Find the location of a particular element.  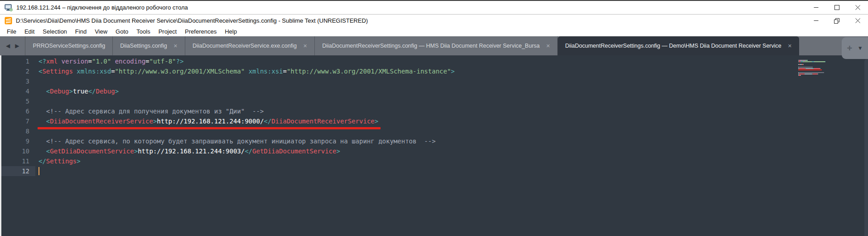

code-line: <?xml version="1.0" encoding="utf-8"?> is located at coordinates (246, 61).